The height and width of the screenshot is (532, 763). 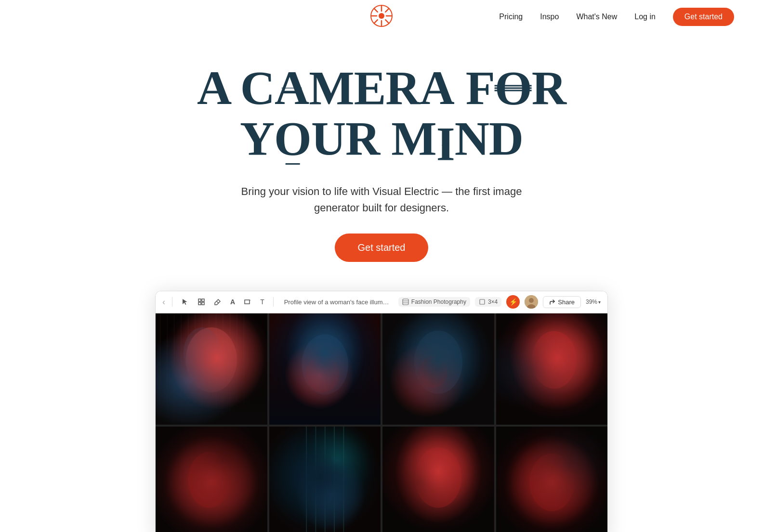 What do you see at coordinates (592, 302) in the screenshot?
I see `zoom-value: 39%` at bounding box center [592, 302].